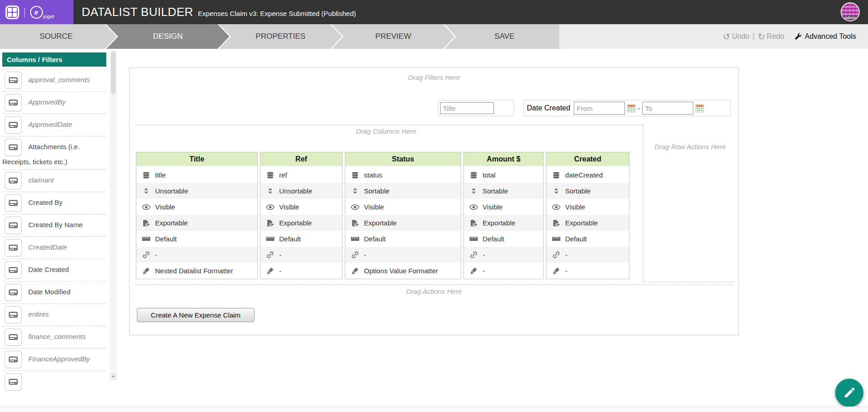 The image size is (868, 412). Describe the element at coordinates (668, 108) in the screenshot. I see `date-to-input` at that location.